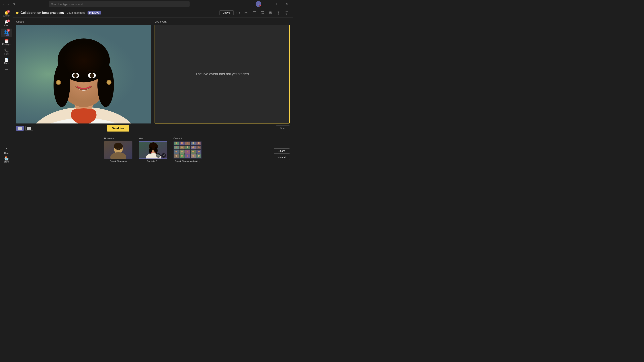 This screenshot has height=362, width=644. I want to click on activity-badge: 2, so click(8, 11).